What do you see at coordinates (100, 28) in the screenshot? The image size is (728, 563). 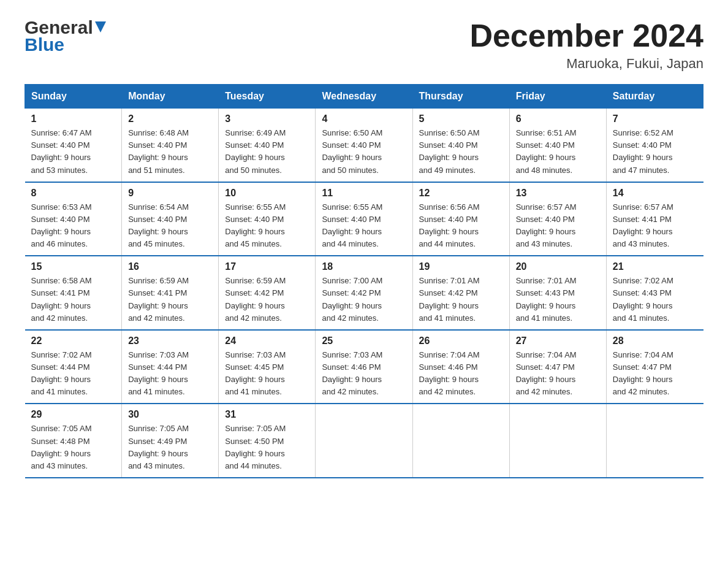 I see `logo-arrow-icon` at bounding box center [100, 28].